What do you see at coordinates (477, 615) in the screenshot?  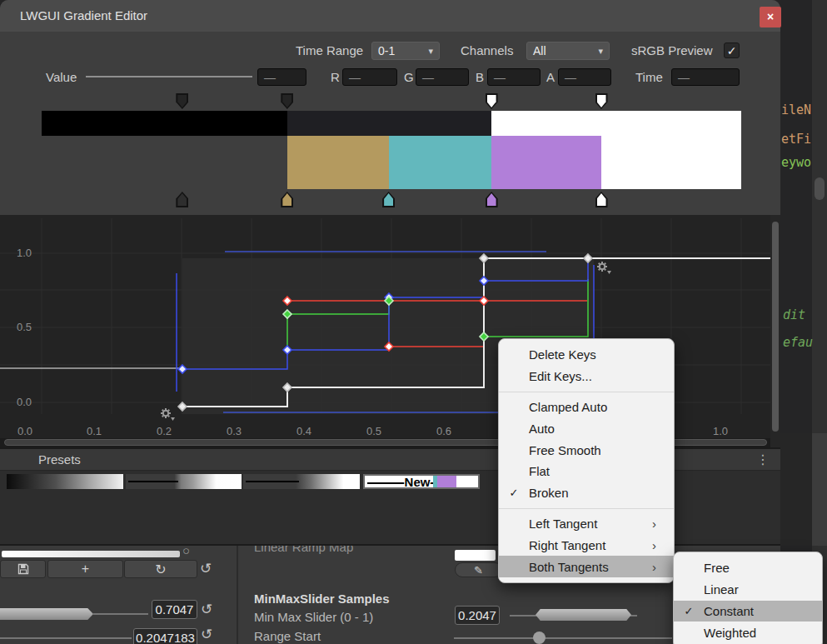 I see `minmax-value-field: 0.2047` at bounding box center [477, 615].